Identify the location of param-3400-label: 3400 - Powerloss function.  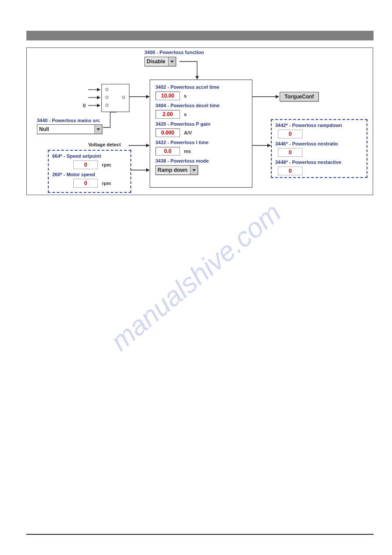
(174, 52).